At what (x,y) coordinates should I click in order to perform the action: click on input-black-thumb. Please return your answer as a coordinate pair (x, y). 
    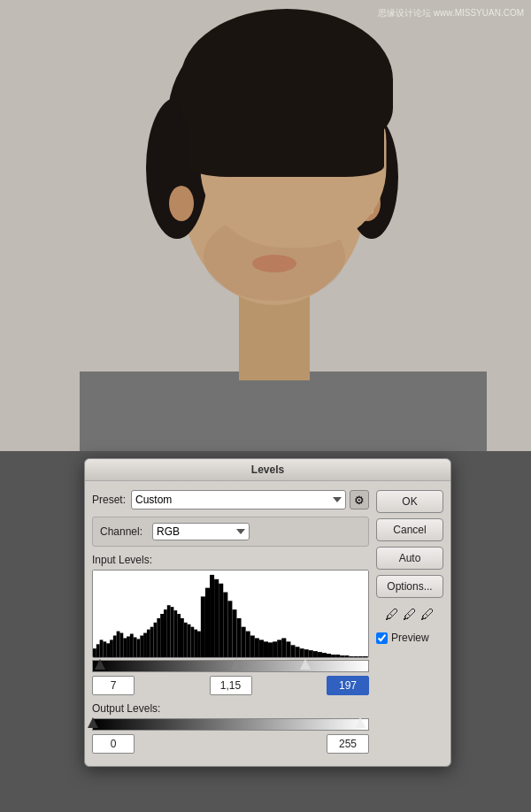
    Looking at the image, I should click on (100, 664).